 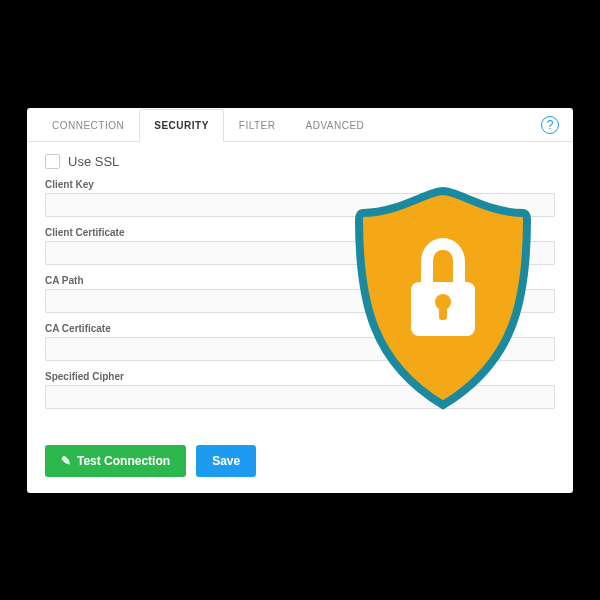 I want to click on ca-path-input, so click(x=300, y=301).